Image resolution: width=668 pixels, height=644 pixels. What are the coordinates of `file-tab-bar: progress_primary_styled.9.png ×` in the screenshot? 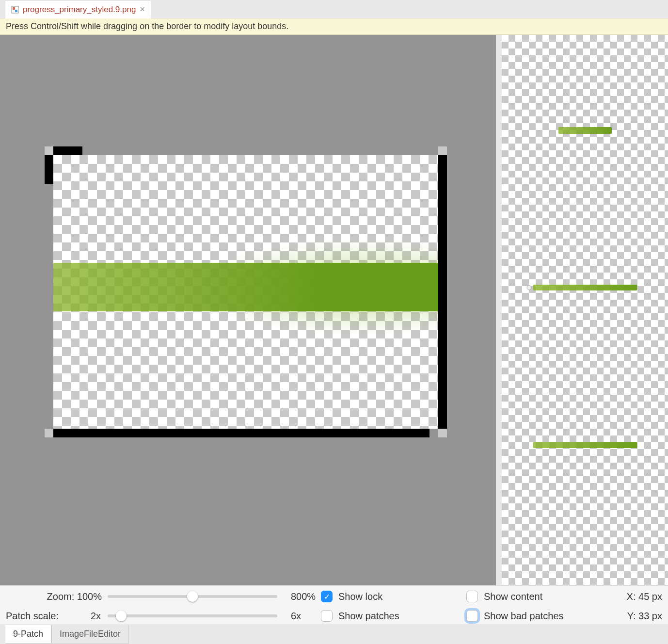 It's located at (334, 9).